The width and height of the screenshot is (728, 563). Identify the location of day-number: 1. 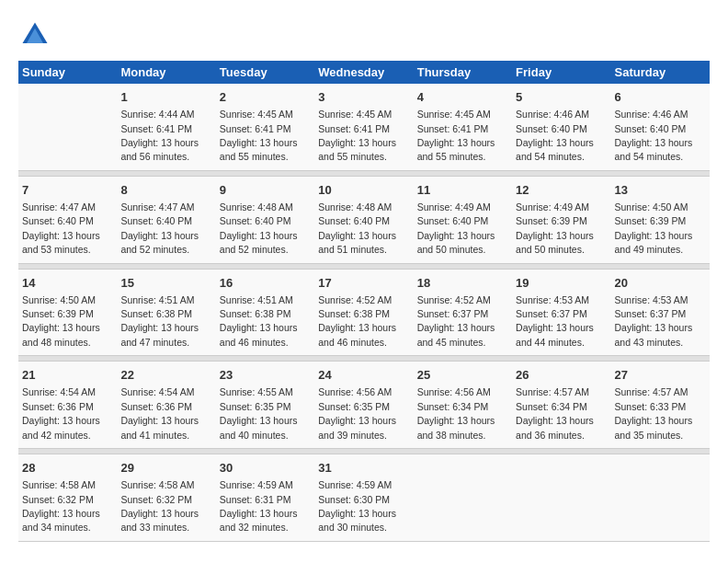
(165, 98).